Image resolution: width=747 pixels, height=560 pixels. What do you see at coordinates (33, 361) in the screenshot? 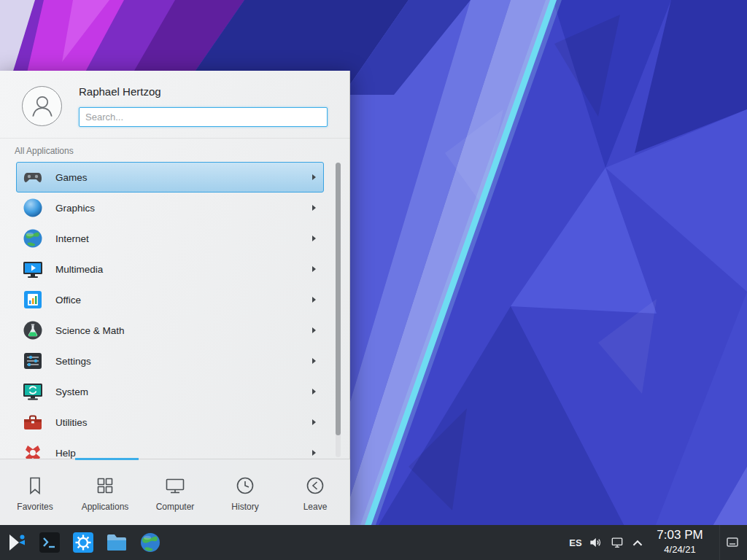
I see `settings-icon` at bounding box center [33, 361].